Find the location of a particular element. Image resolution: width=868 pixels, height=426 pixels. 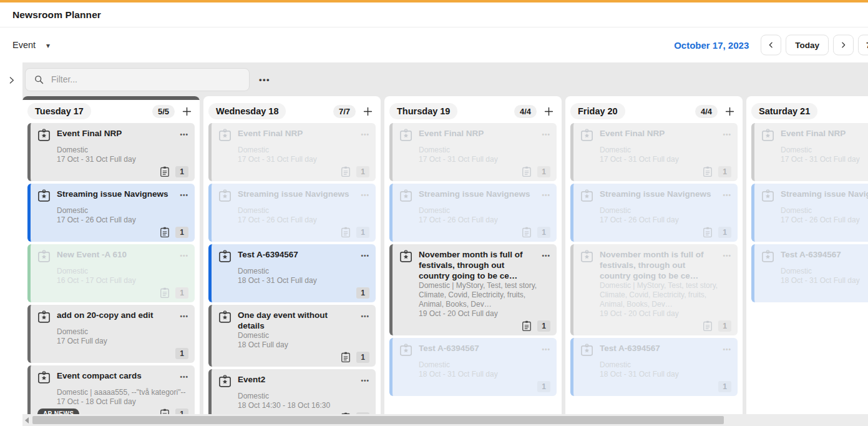

scroll-left-arrow is located at coordinates (27, 420).